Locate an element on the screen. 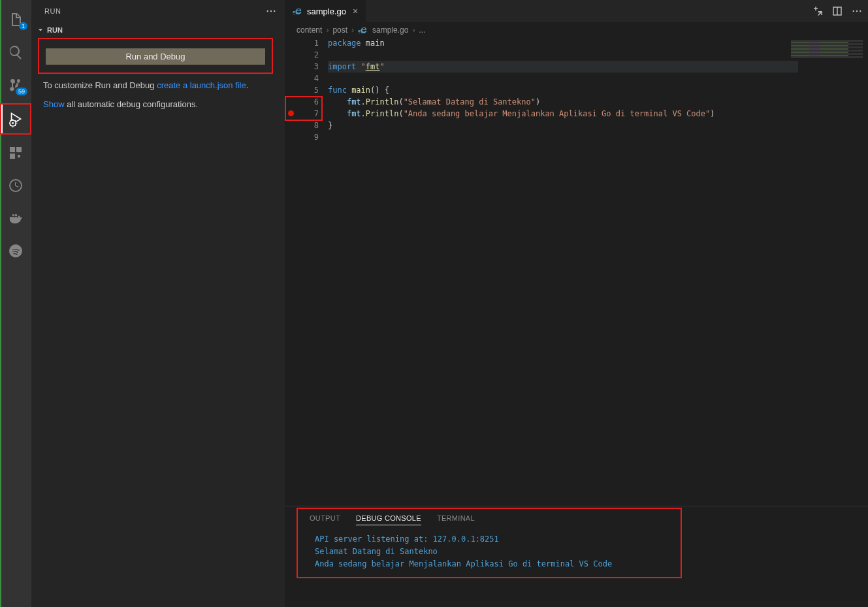  sidebar-title: RUN is located at coordinates (52, 11).